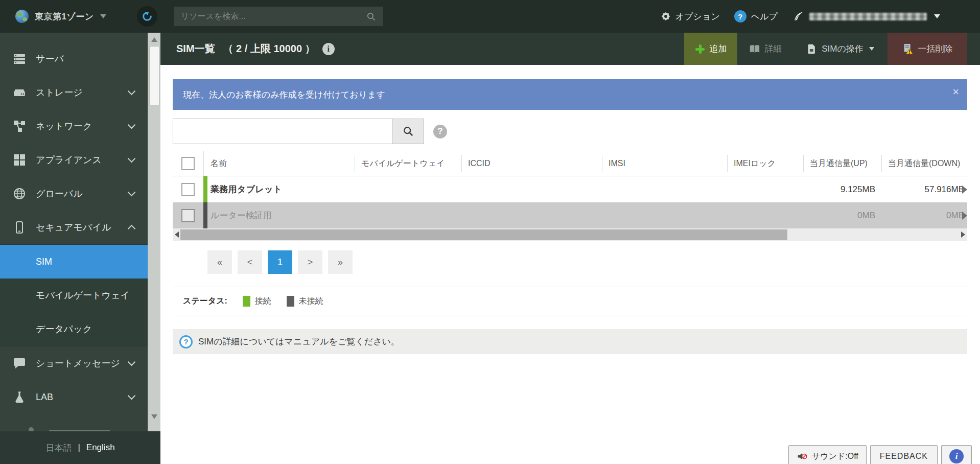 The height and width of the screenshot is (464, 980). What do you see at coordinates (570, 341) in the screenshot?
I see `manual-note-bar: ? SIMの詳細についてはマニュアルをご覧ください。` at bounding box center [570, 341].